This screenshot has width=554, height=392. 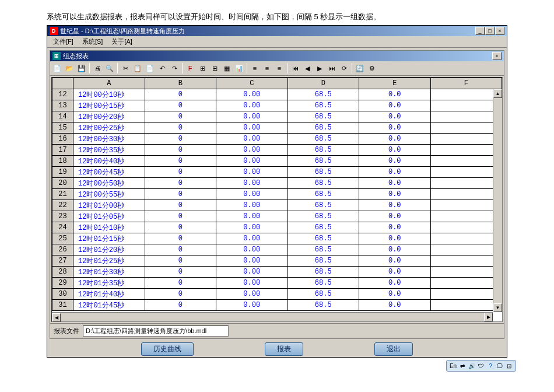 What do you see at coordinates (162, 68) in the screenshot?
I see `undo-icon: ↶` at bounding box center [162, 68].